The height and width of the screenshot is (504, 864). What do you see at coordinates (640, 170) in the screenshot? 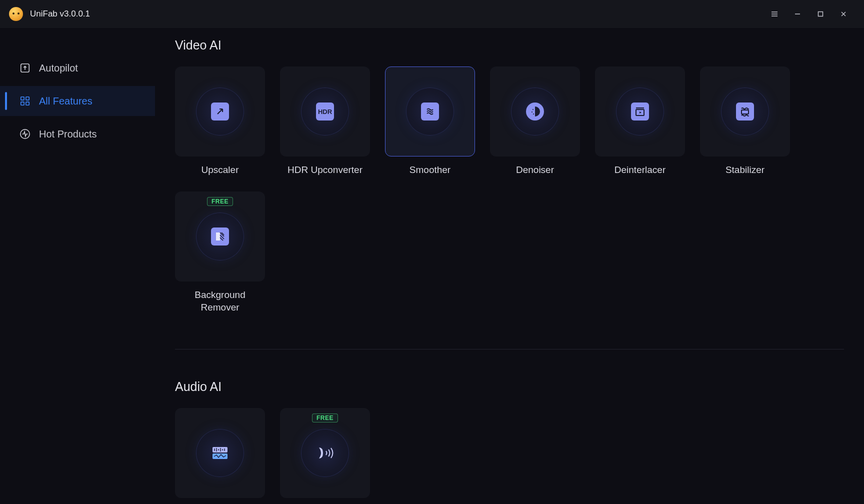
I see `feature-label: Deinterlacer` at bounding box center [640, 170].